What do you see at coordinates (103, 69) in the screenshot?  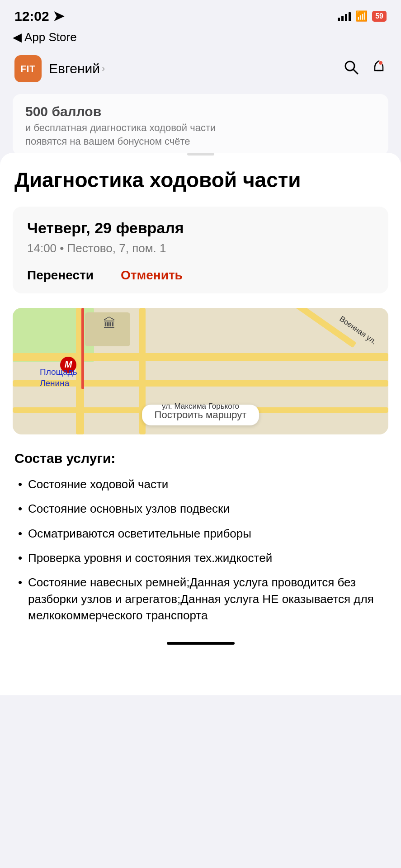 I see `chevron-right-icon: ›` at bounding box center [103, 69].